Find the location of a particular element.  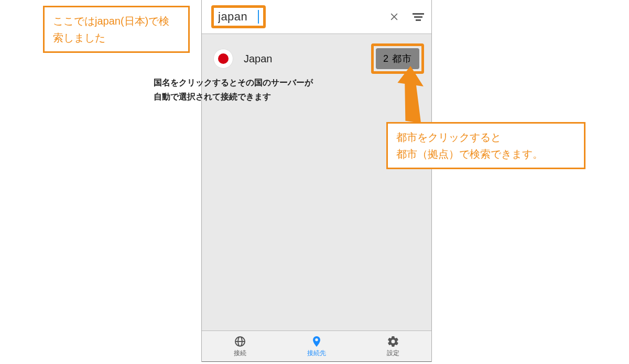

close-icon is located at coordinates (394, 17).